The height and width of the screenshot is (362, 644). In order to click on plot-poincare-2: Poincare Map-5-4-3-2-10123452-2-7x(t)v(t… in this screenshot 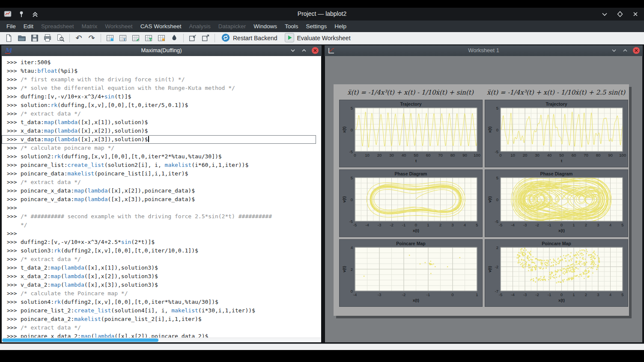, I will do `click(557, 273)`.